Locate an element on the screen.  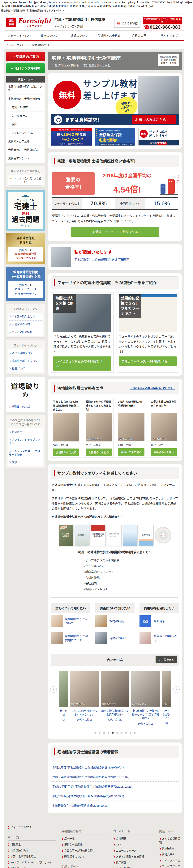
carousel-slide-partial: 小島 一 モチベ ながら で 30 is located at coordinates (166, 698).